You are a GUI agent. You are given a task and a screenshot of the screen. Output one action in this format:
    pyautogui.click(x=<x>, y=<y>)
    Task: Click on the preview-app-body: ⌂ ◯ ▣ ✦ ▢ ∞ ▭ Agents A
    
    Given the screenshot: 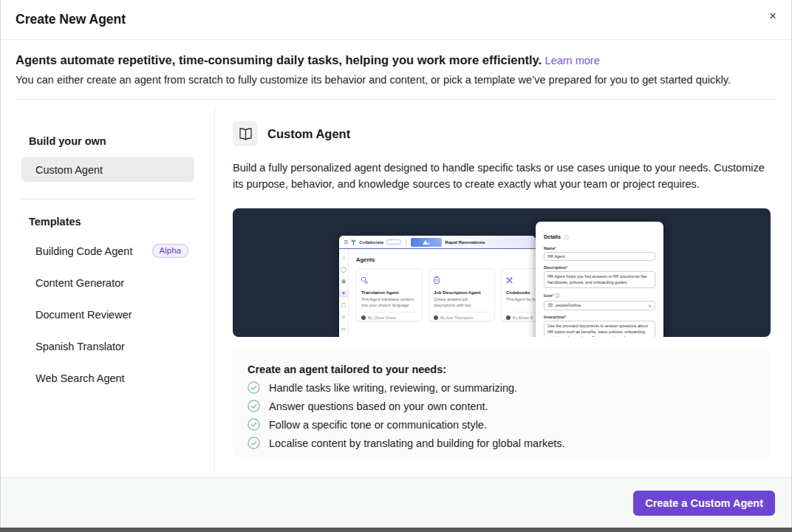 What is the action you would take?
    pyautogui.click(x=437, y=293)
    